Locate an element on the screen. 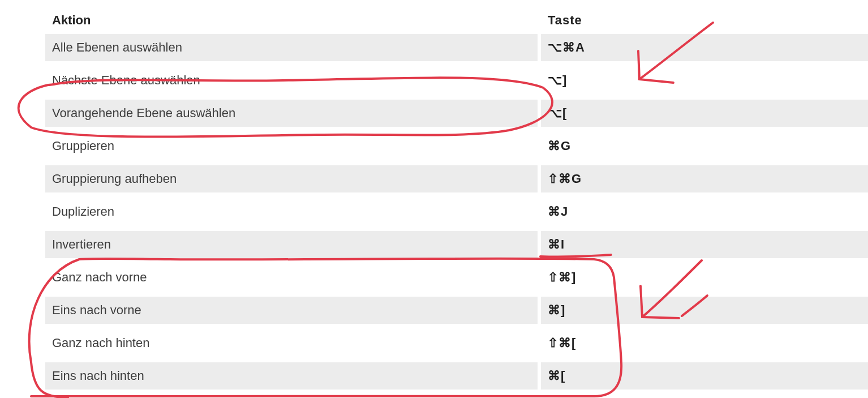 The width and height of the screenshot is (868, 398). table-row: Gruppieren⌘G is located at coordinates (457, 146).